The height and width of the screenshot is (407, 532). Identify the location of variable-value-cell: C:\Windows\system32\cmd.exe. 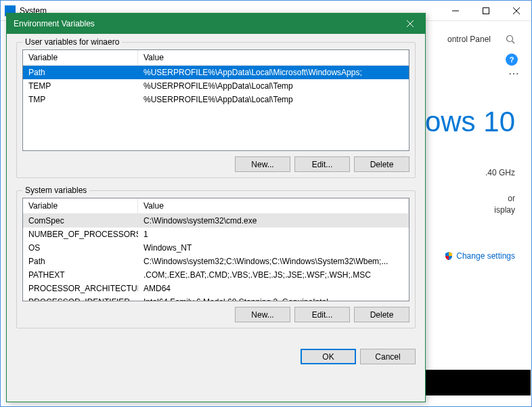
(273, 221).